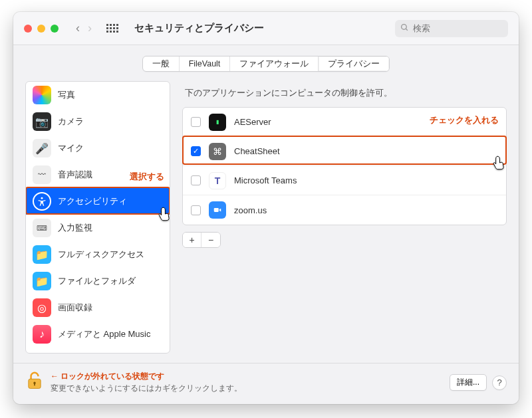  I want to click on app-icon, so click(217, 210).